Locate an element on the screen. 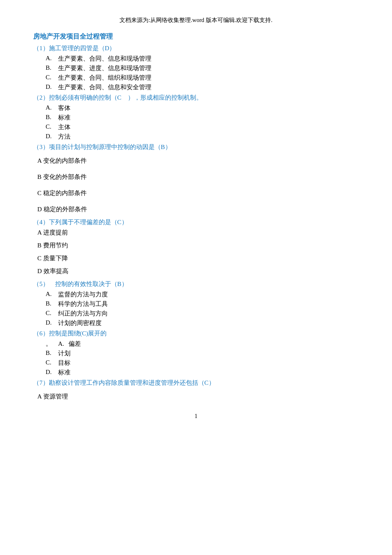 This screenshot has width=392, height=555. q7-option-a-prefix: A is located at coordinates (40, 396).